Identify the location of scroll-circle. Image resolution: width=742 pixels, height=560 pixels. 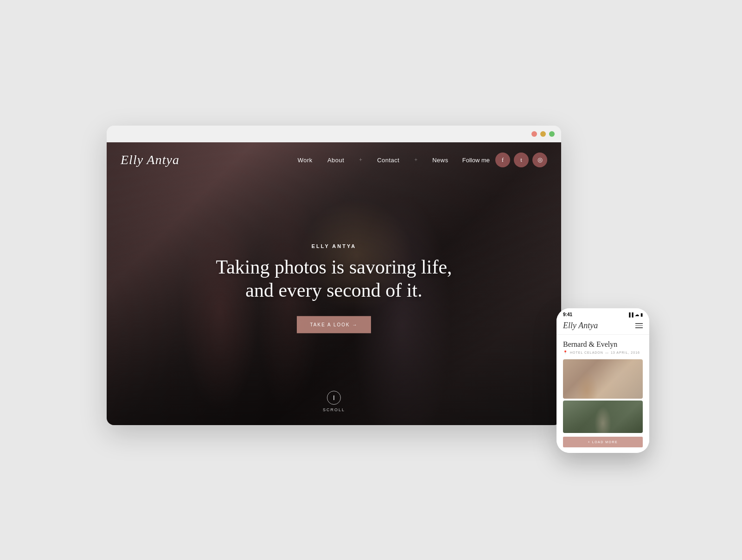
(334, 398).